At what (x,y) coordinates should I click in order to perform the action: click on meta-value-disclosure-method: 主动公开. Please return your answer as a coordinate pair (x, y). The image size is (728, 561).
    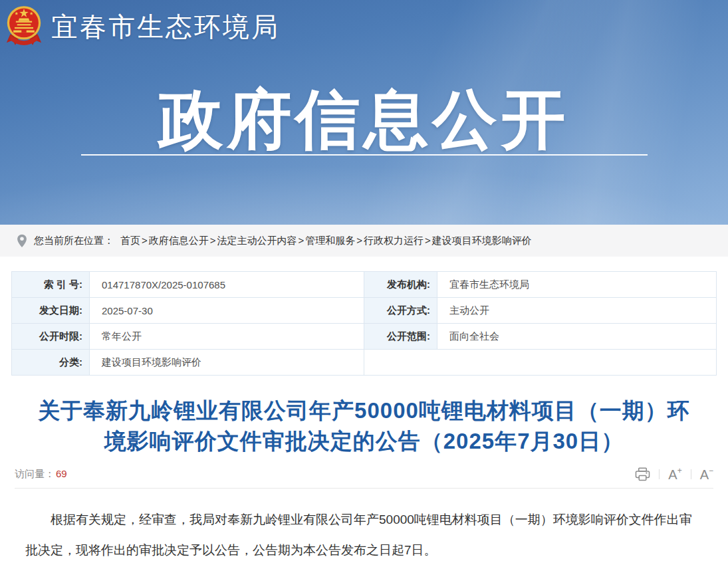
    Looking at the image, I should click on (577, 311).